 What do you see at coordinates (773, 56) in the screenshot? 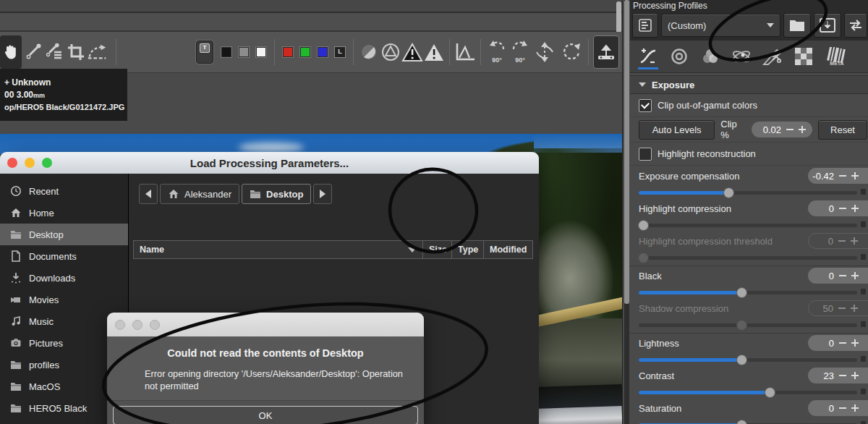
I see `tab-transform` at bounding box center [773, 56].